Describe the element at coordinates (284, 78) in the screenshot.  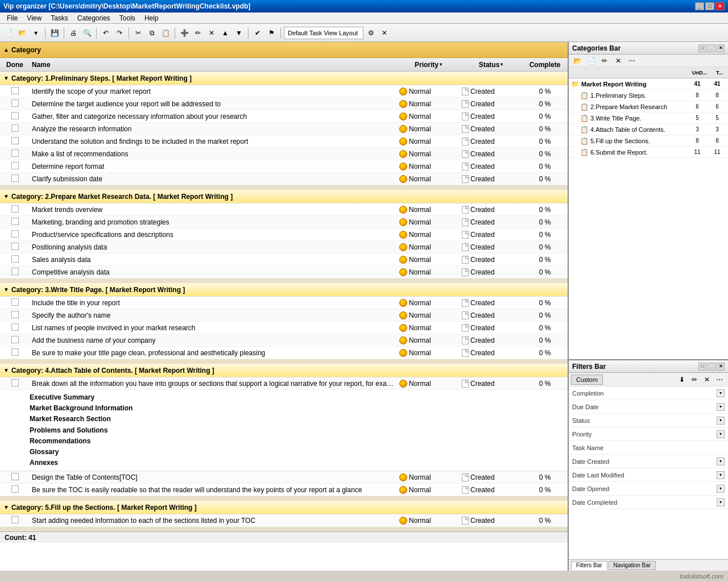
I see `category-row: ▼Category: 1.Preliminary Steps. [ Market…` at that location.